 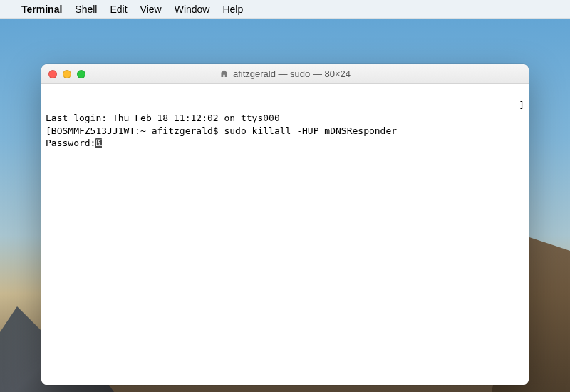 I want to click on menubar: Terminal Shell Edit View Window Help, so click(x=285, y=9).